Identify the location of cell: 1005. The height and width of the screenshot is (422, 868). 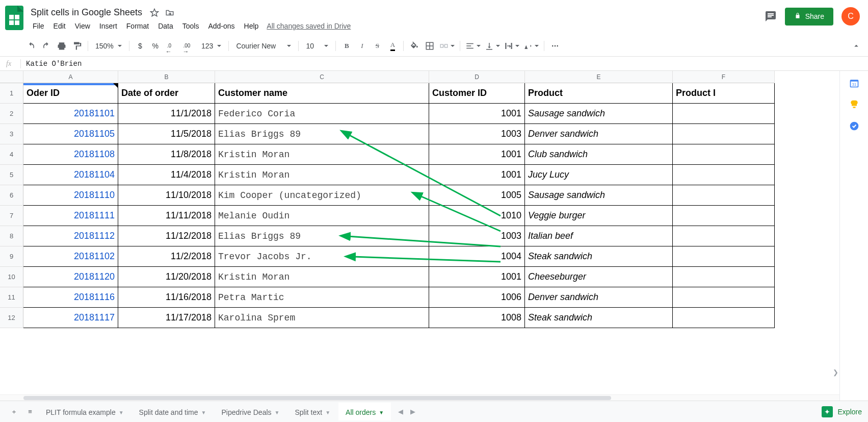
(477, 195).